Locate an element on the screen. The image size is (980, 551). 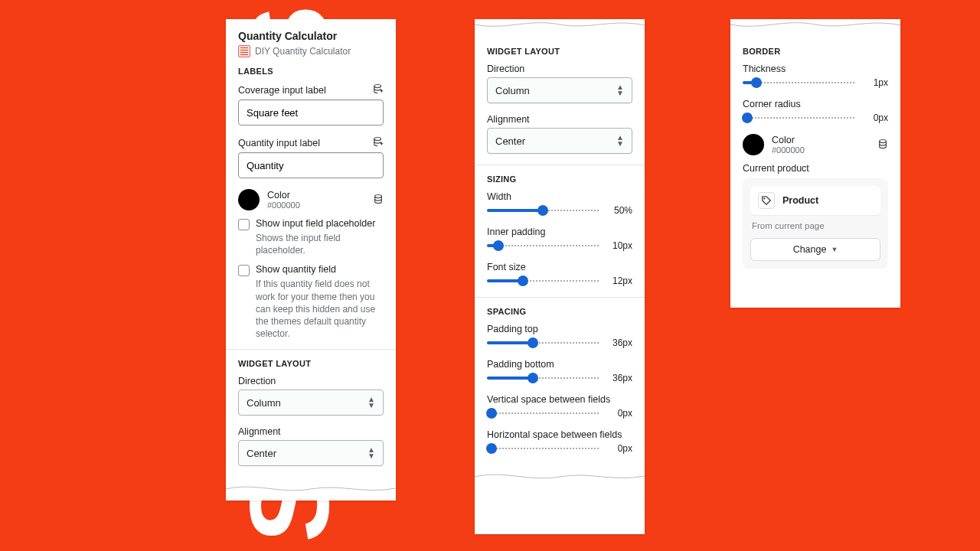
current-product-label: Current product is located at coordinates (815, 168).